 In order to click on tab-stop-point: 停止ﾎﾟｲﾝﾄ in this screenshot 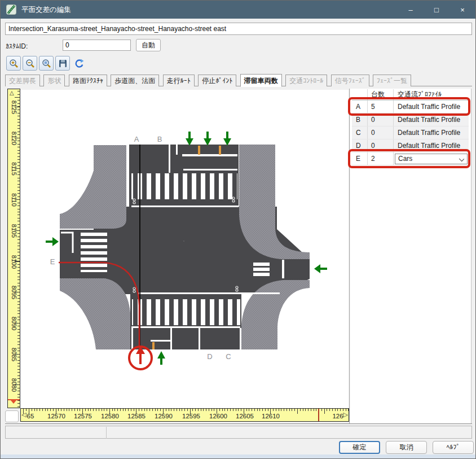, I will do `click(217, 80)`.